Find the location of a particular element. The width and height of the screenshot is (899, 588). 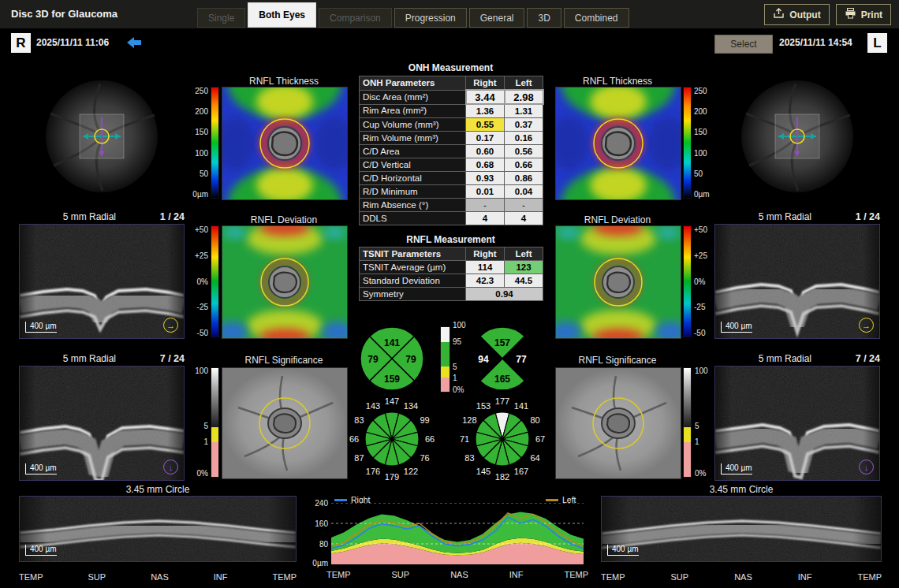

rnfl-significance-map-right is located at coordinates (285, 423).